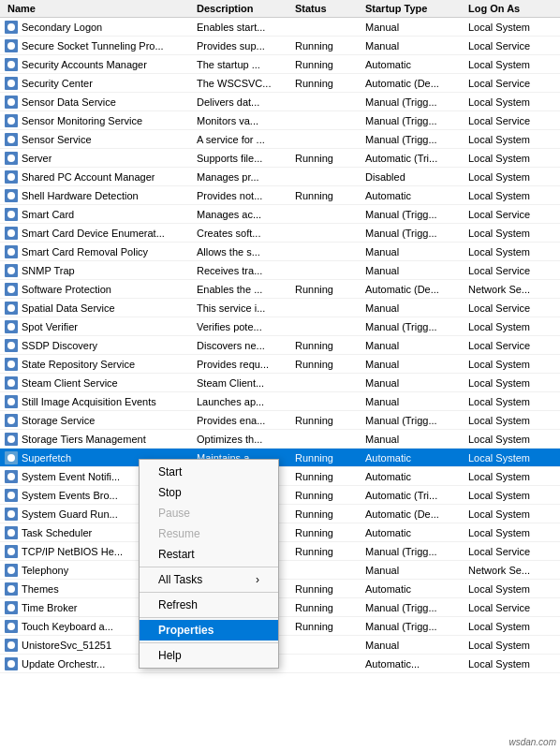  I want to click on menu-item-label: Restart, so click(176, 554).